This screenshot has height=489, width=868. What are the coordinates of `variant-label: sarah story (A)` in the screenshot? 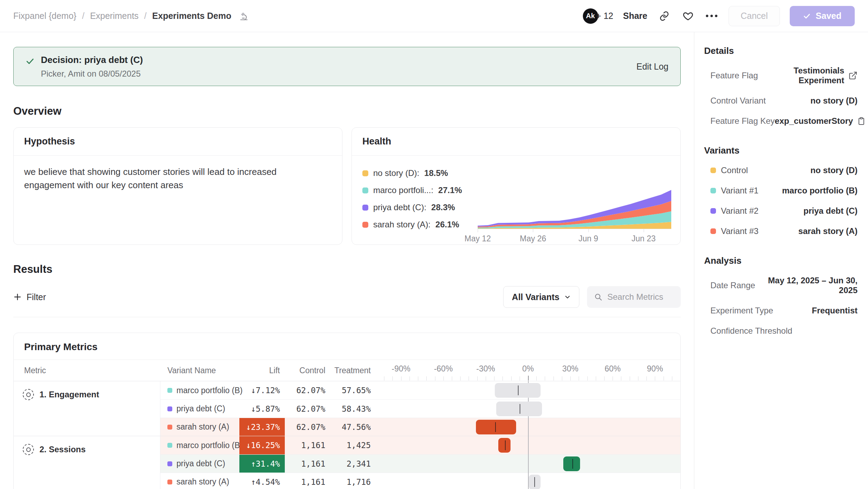 It's located at (203, 427).